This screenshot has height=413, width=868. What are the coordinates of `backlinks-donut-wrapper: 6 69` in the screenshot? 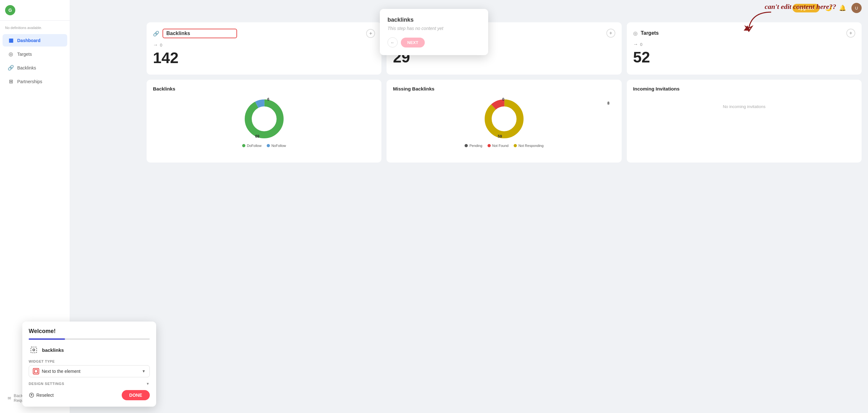 It's located at (264, 119).